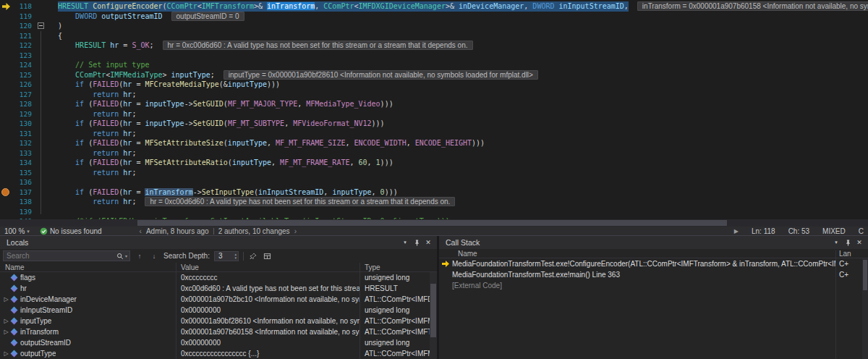 The width and height of the screenshot is (868, 359). What do you see at coordinates (654, 242) in the screenshot?
I see `callstack-title-bar: Call Stack ▾ ✕` at bounding box center [654, 242].